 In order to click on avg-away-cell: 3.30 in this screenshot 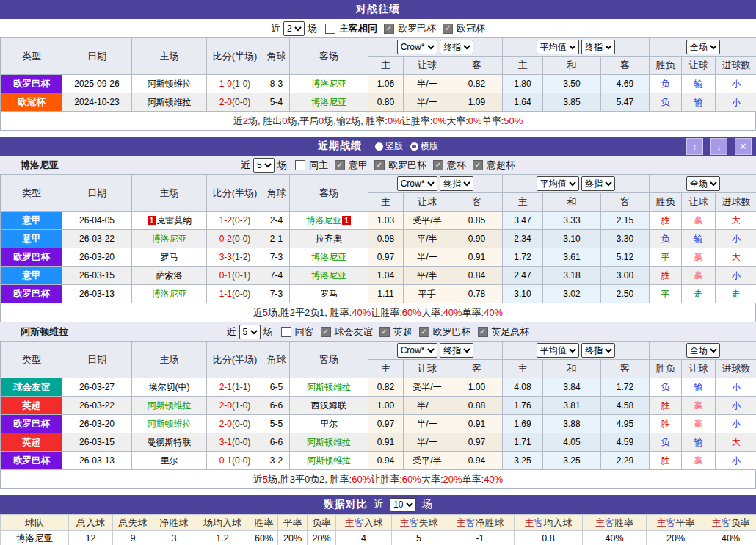, I will do `click(625, 239)`.